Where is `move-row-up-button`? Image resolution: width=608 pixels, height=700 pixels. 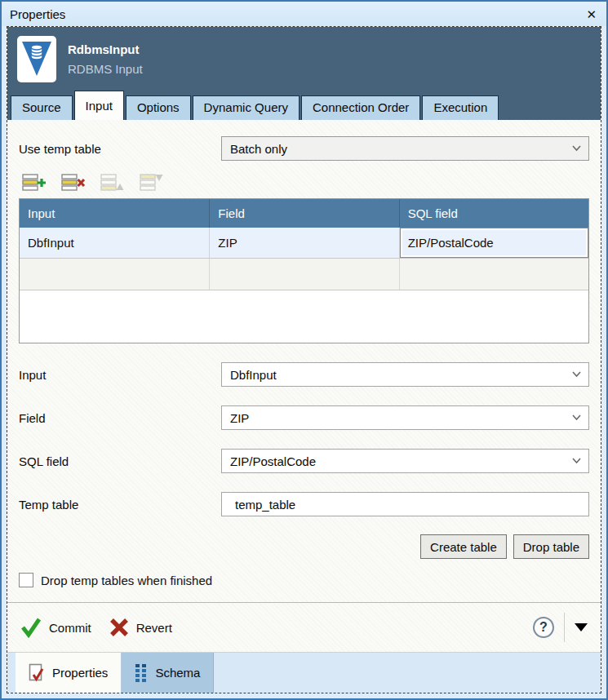
move-row-up-button is located at coordinates (112, 183).